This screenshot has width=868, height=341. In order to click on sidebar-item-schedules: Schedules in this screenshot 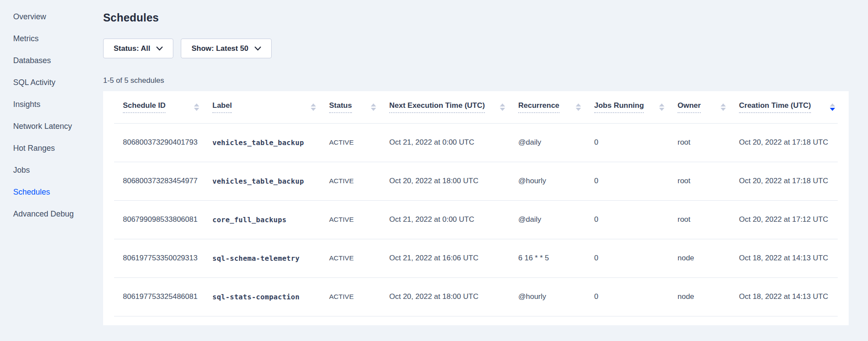, I will do `click(52, 192)`.